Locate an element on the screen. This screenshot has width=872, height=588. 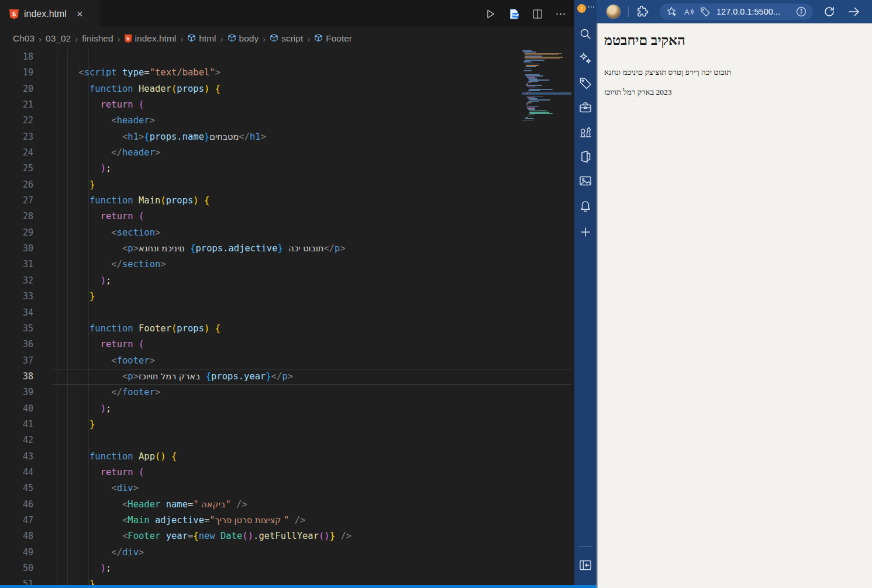
breadcrumb-item-body: body is located at coordinates (243, 39).